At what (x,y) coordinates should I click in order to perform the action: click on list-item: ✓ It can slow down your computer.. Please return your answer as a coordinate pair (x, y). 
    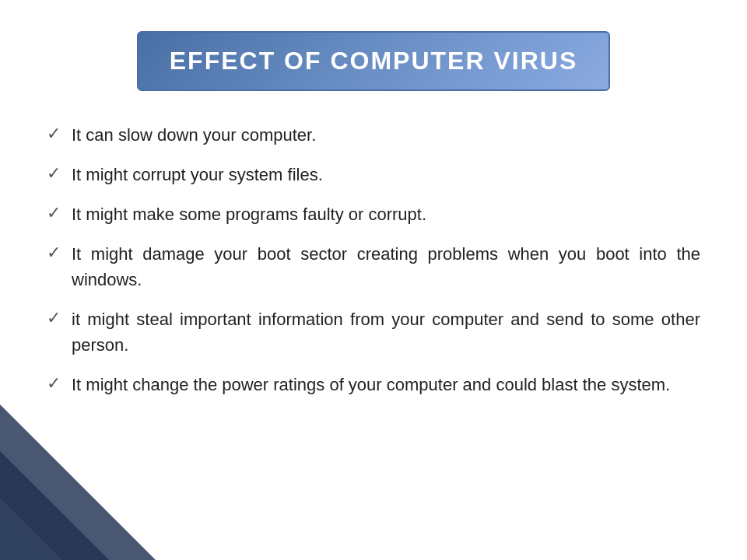
    Looking at the image, I should click on (374, 135).